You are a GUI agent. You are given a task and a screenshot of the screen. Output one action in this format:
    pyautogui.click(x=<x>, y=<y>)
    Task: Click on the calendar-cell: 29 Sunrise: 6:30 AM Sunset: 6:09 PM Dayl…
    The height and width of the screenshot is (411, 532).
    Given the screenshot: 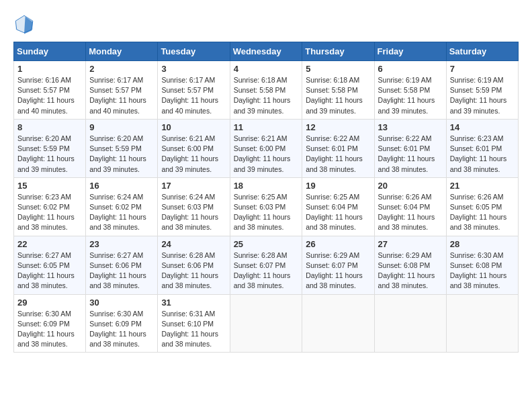 What is the action you would take?
    pyautogui.click(x=50, y=324)
    